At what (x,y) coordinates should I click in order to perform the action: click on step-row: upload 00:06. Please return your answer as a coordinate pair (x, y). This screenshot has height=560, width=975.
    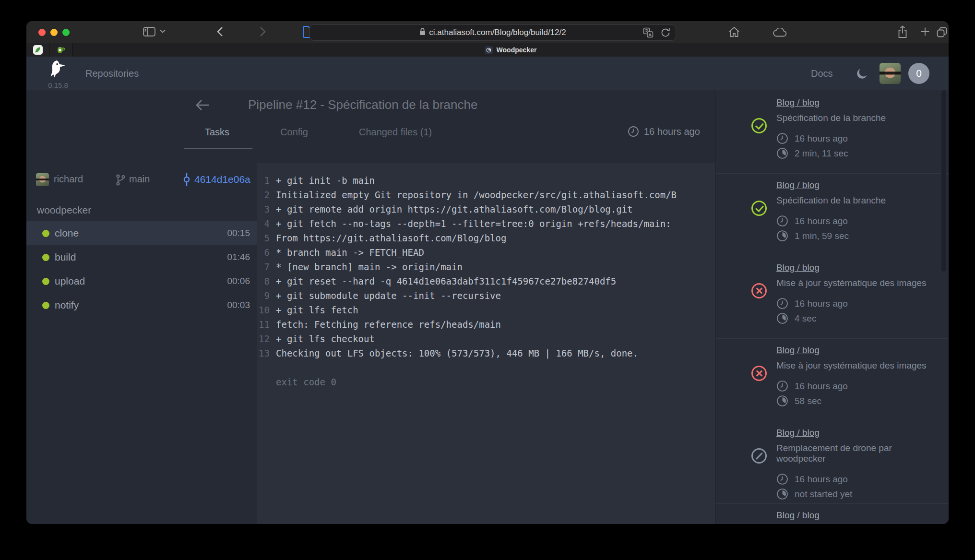
    Looking at the image, I should click on (142, 281).